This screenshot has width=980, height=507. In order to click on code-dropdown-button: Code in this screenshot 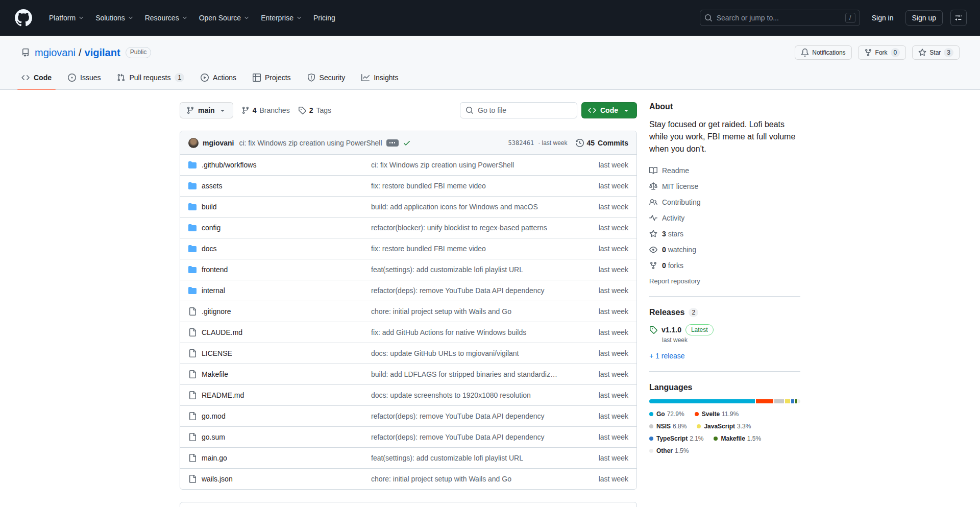, I will do `click(609, 110)`.